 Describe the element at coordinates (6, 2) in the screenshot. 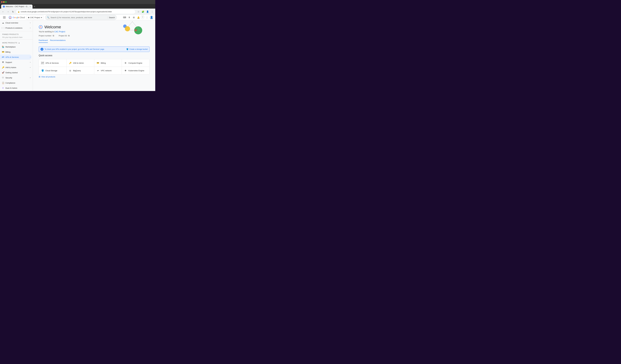

I see `maximize-window-btn` at that location.